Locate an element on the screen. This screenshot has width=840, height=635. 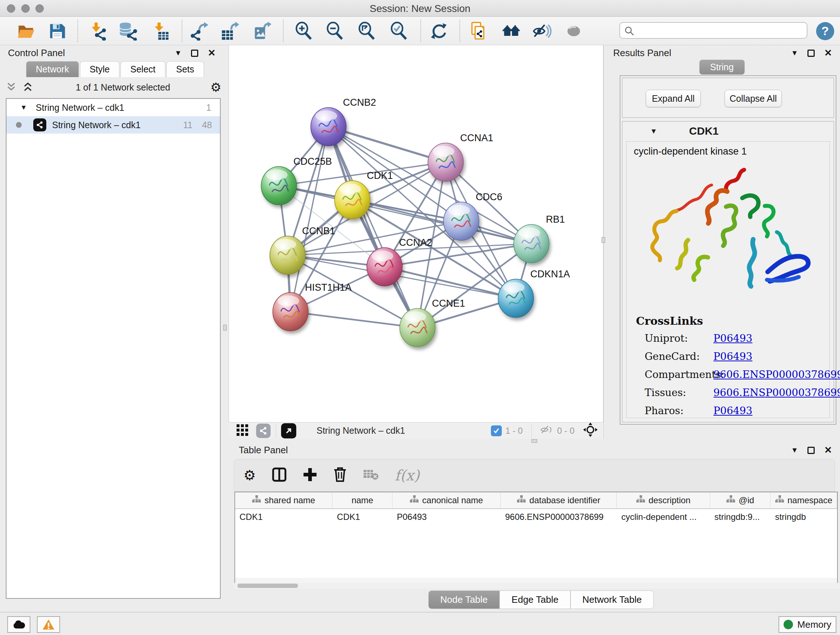
results-panel-float-icon is located at coordinates (811, 53).